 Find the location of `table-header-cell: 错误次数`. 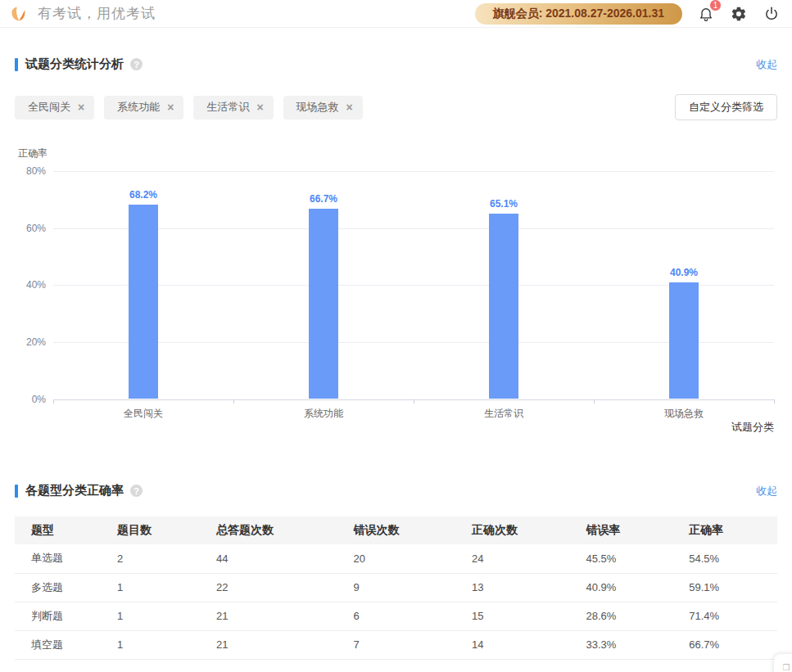

table-header-cell: 错误次数 is located at coordinates (410, 530).